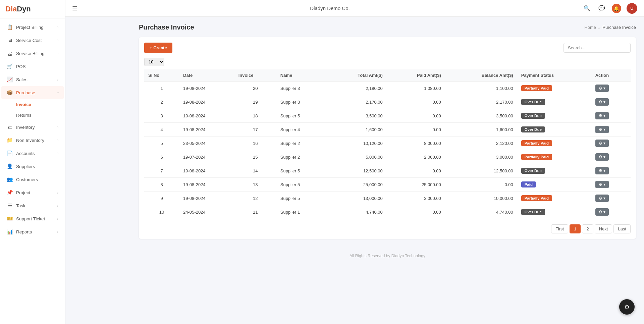 This screenshot has width=644, height=324. What do you see at coordinates (357, 199) in the screenshot?
I see `cell-4: 13,000.00` at bounding box center [357, 199].